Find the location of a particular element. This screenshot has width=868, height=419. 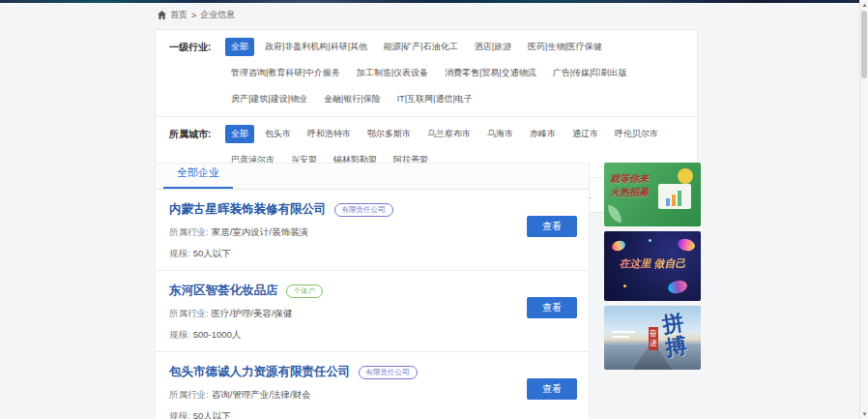

filter-option: 乌兰察布市 is located at coordinates (448, 134).